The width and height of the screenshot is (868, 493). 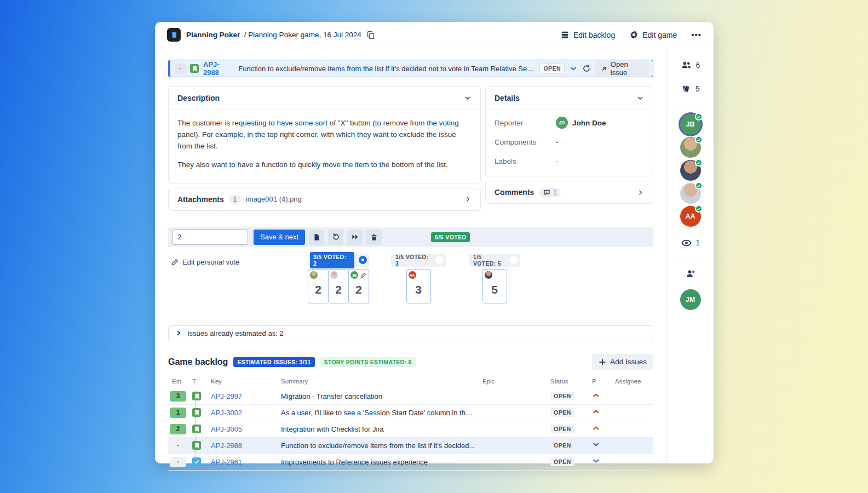 I want to click on avatar-participant-jm: JM, so click(x=691, y=300).